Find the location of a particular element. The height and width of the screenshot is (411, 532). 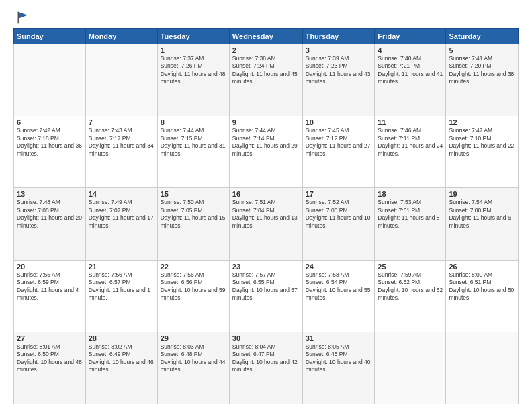

calendar-cell: 3Sunrise: 7:39 AM Sunset: 7:23 PM Daylig… is located at coordinates (339, 81).